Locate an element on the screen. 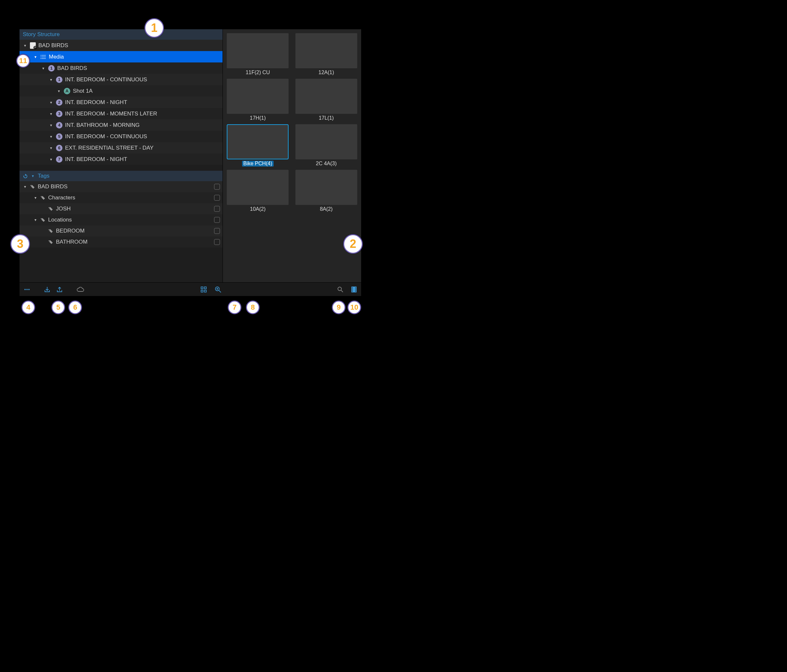  tree-scene: ▾ 2 INT. BEDROOM - NIGHT is located at coordinates (121, 102).